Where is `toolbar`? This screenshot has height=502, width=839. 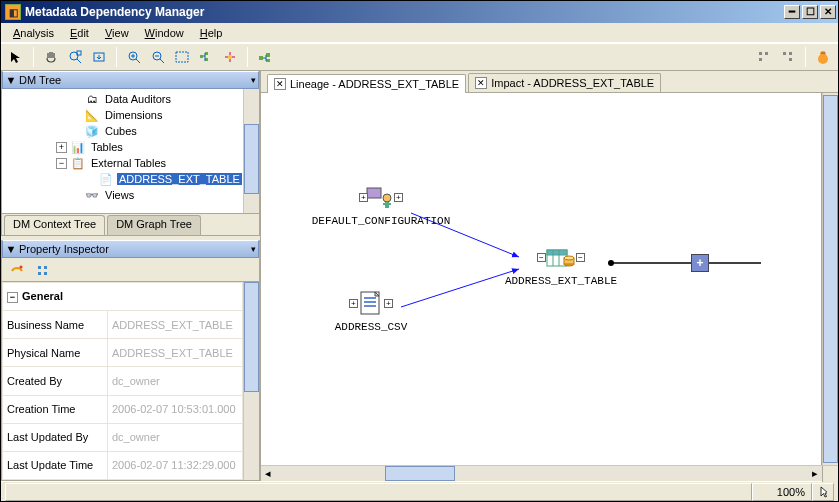
toolbar is located at coordinates (420, 57).